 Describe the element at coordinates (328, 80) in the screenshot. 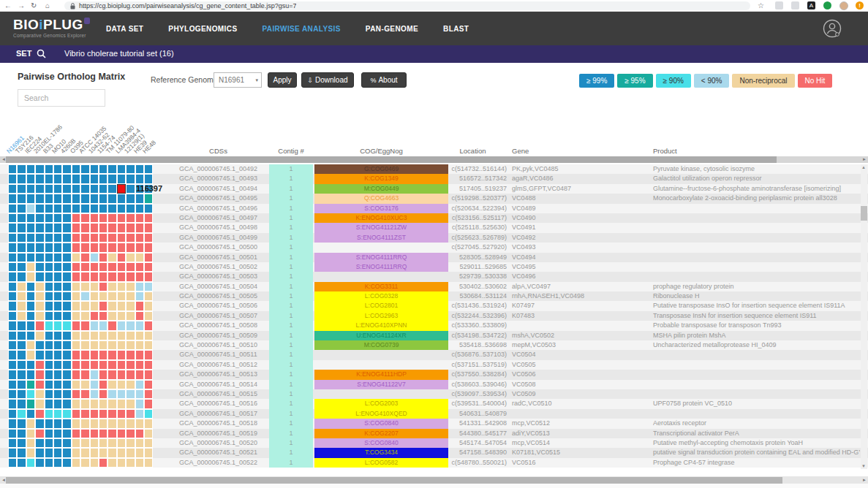

I see `download-button: ⇩Download` at that location.